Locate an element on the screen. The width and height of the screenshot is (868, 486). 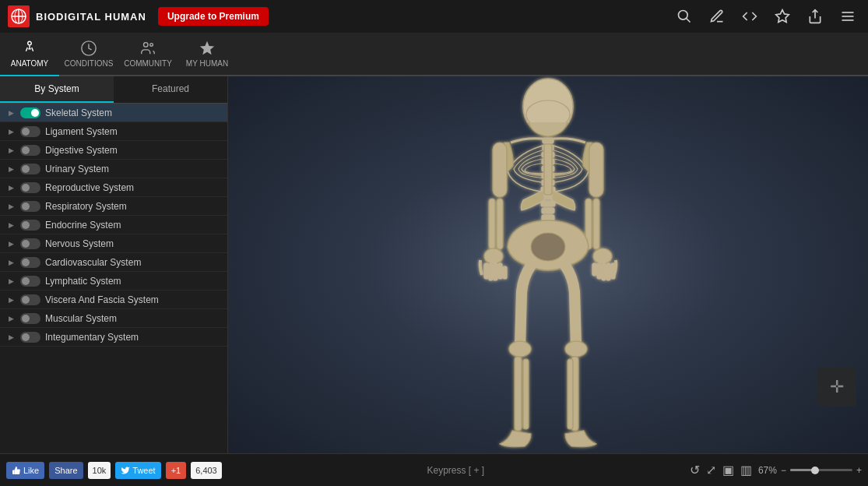
zoom-minus: − is located at coordinates (783, 470).